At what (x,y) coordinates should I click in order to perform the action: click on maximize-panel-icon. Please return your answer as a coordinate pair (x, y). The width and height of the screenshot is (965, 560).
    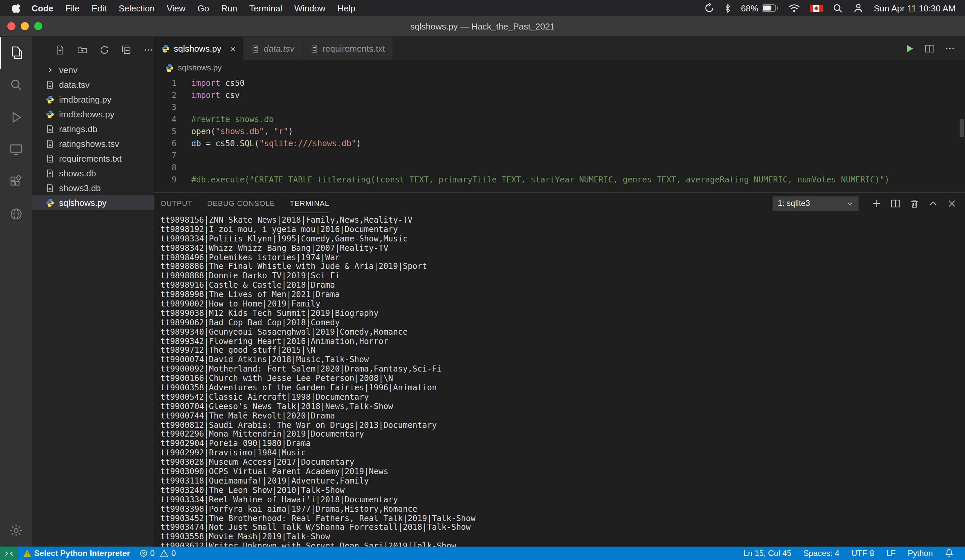
    Looking at the image, I should click on (933, 203).